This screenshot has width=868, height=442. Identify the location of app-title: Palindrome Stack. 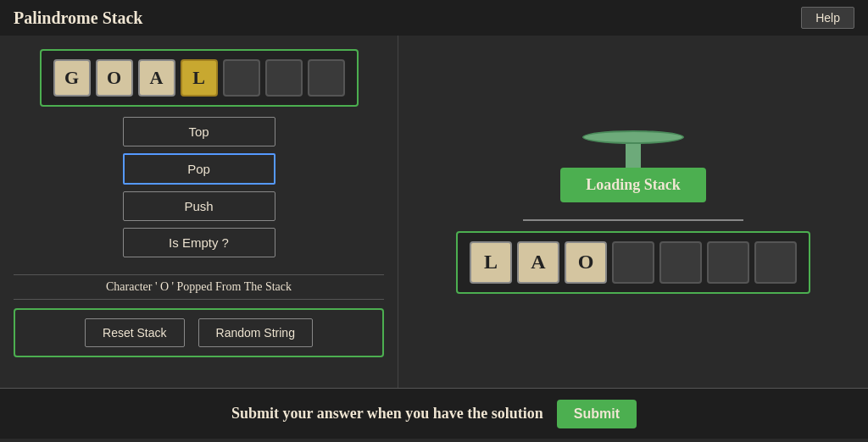
(78, 19).